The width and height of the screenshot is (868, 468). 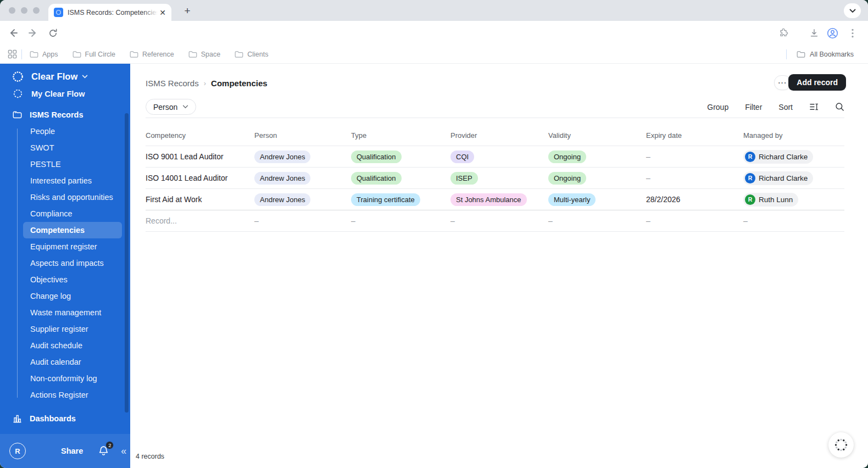 I want to click on workspace-switcher: Clear Flow, so click(x=65, y=77).